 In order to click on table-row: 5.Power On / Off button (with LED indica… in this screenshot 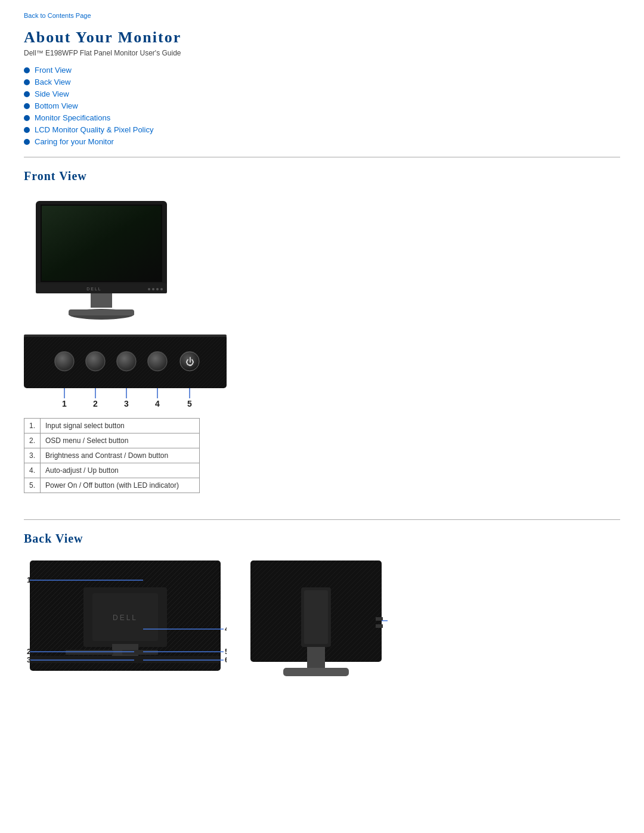, I will do `click(112, 485)`.